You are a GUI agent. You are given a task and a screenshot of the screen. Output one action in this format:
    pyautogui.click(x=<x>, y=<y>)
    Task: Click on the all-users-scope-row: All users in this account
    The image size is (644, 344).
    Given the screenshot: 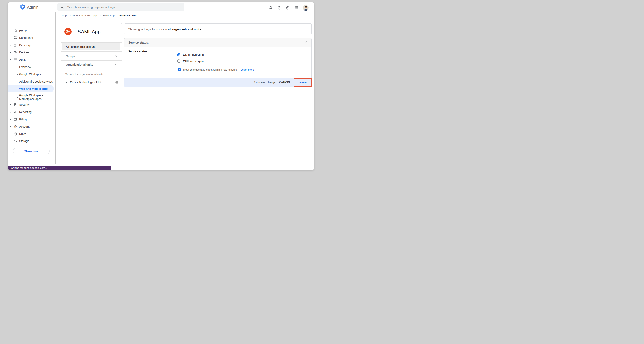 What is the action you would take?
    pyautogui.click(x=92, y=47)
    